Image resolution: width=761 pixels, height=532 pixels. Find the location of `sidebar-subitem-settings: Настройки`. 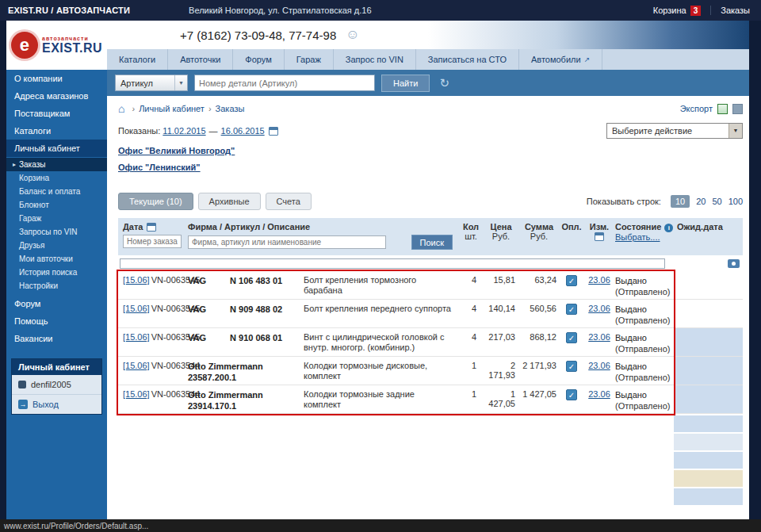

sidebar-subitem-settings: Настройки is located at coordinates (57, 285).